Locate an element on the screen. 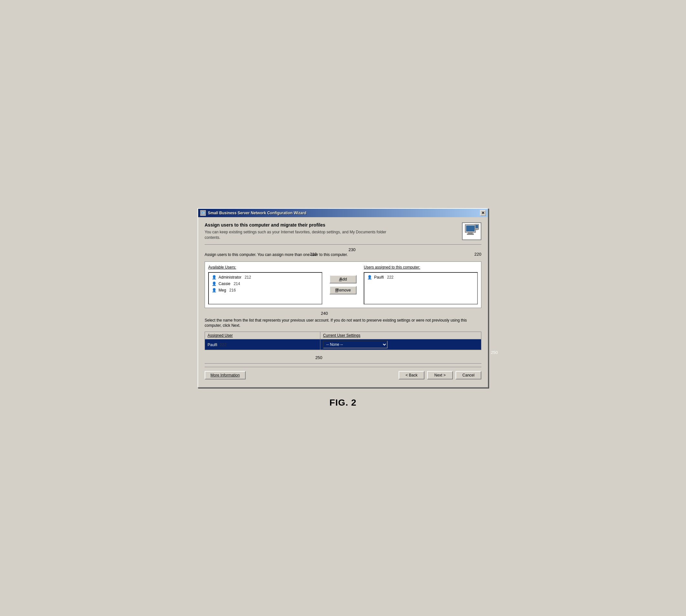  more-information-button: More Information is located at coordinates (225, 375).